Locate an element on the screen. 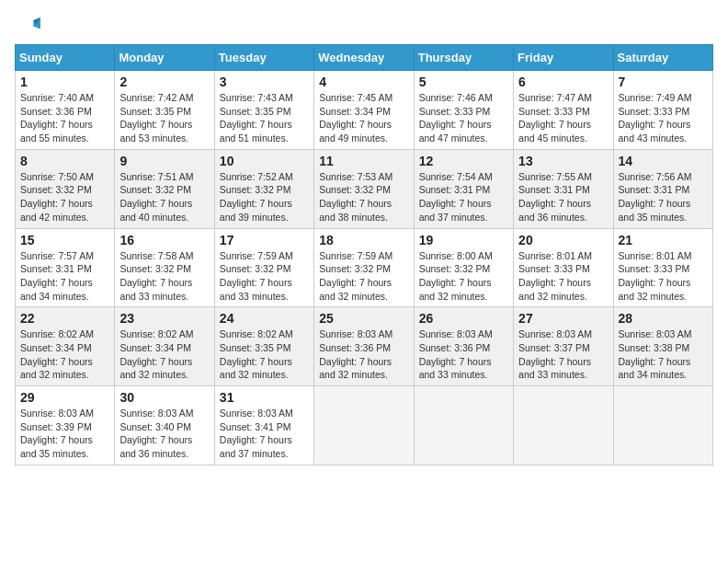 The width and height of the screenshot is (728, 563). calendar-cell: 30Sunrise: 8:03 AM Sunset: 3:40 PM Dayli… is located at coordinates (165, 426).